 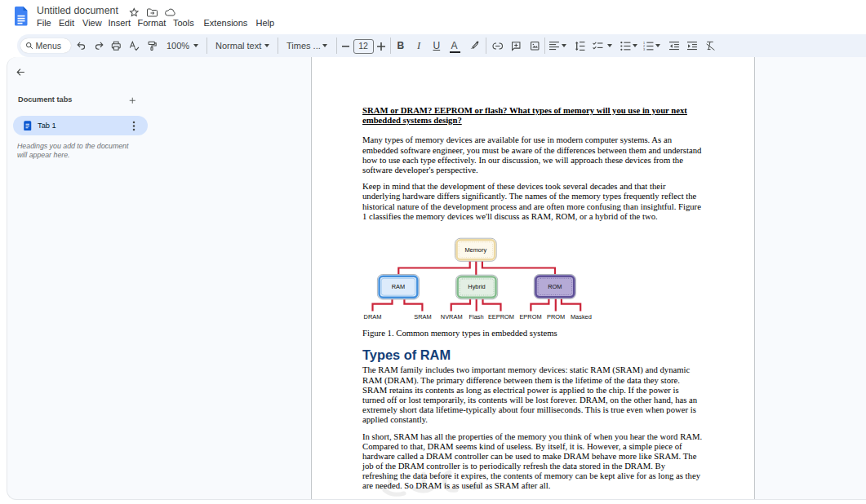 What do you see at coordinates (644, 43) in the screenshot?
I see `svg-text: 1` at bounding box center [644, 43].